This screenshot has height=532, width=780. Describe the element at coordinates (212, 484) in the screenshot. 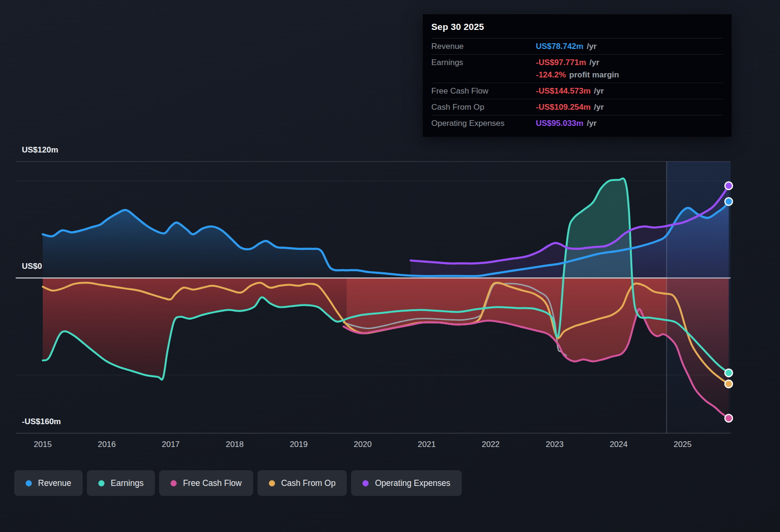

I see `legend-label-free-cash-flow: Free Cash Flow` at that location.